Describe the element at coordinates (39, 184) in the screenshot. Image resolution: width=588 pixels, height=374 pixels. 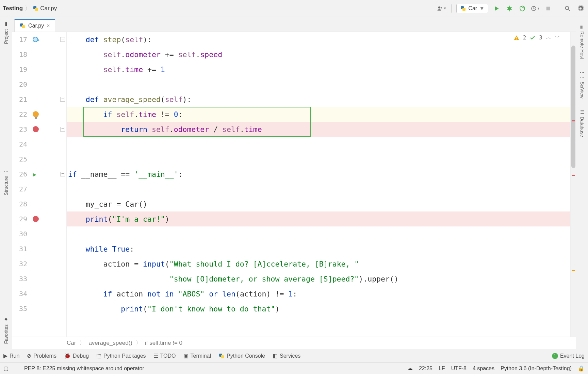
I see `gutter: 17181920212223242526▶272829303132333435` at that location.